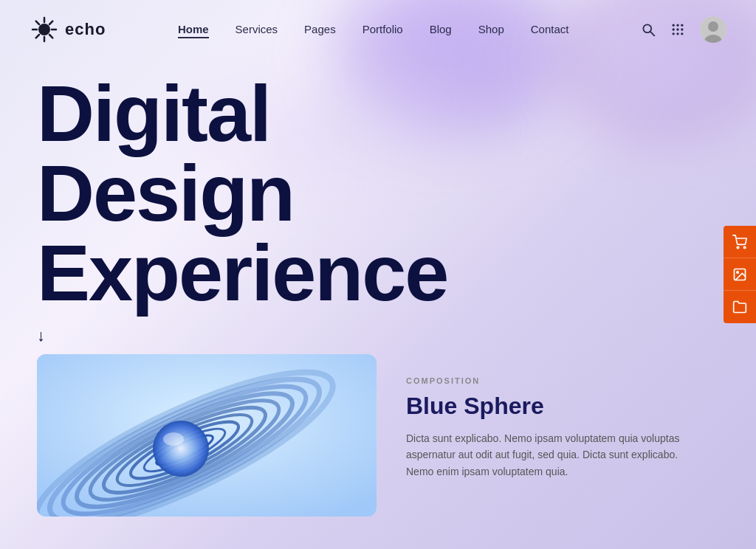  What do you see at coordinates (740, 274) in the screenshot?
I see `gallery-button` at bounding box center [740, 274].